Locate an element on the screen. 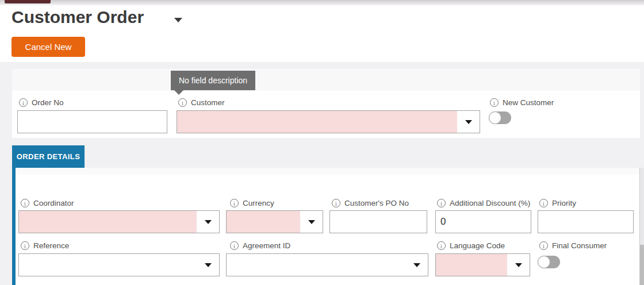 The width and height of the screenshot is (644, 285). coordinator-label: i Coordinator is located at coordinates (47, 203).